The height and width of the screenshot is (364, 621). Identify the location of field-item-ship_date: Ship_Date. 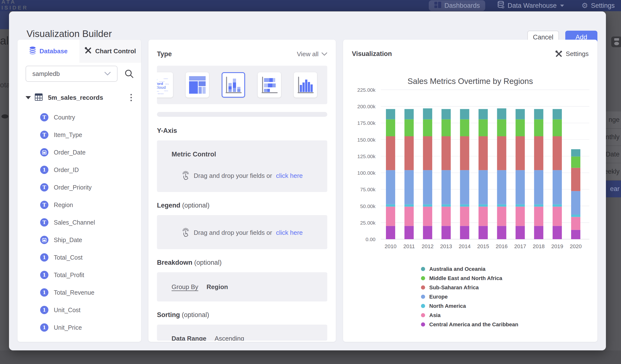
(79, 240).